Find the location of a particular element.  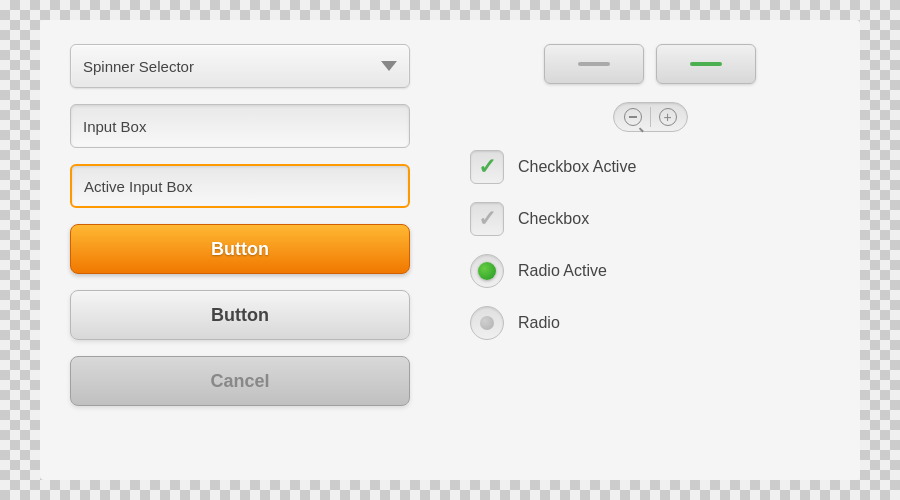

radio is located at coordinates (487, 323).